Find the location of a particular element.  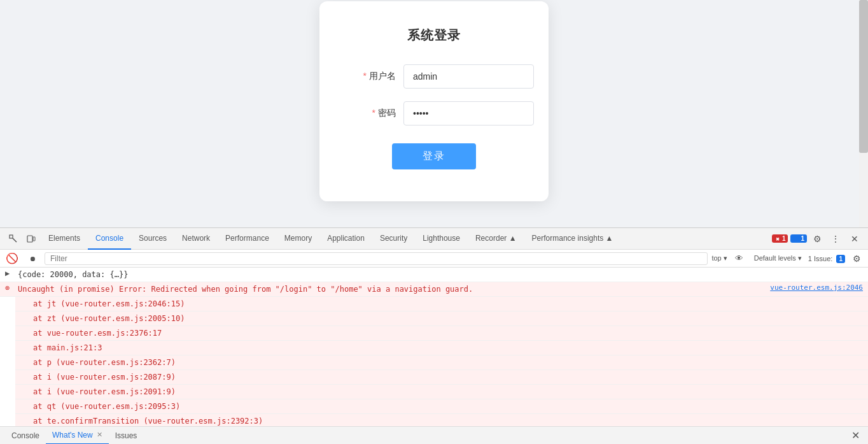

error-source-link: vue-router.esm.js:2046 is located at coordinates (814, 288).